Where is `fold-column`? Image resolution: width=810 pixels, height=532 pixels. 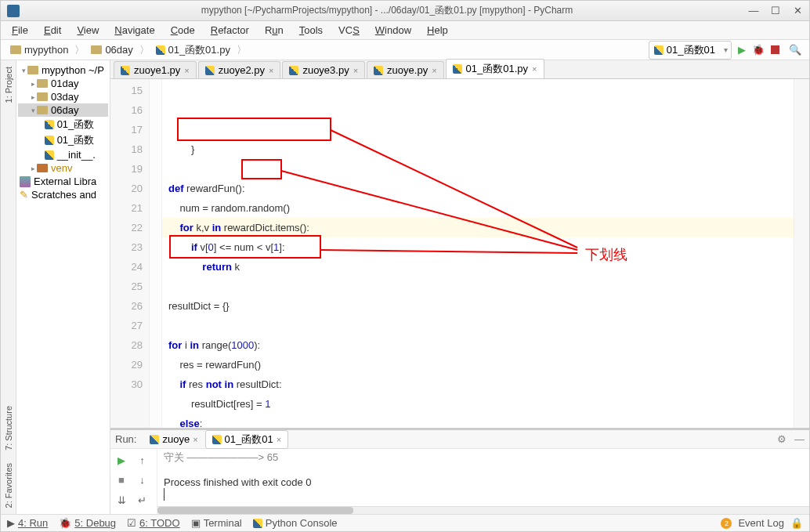 fold-column is located at coordinates (156, 254).